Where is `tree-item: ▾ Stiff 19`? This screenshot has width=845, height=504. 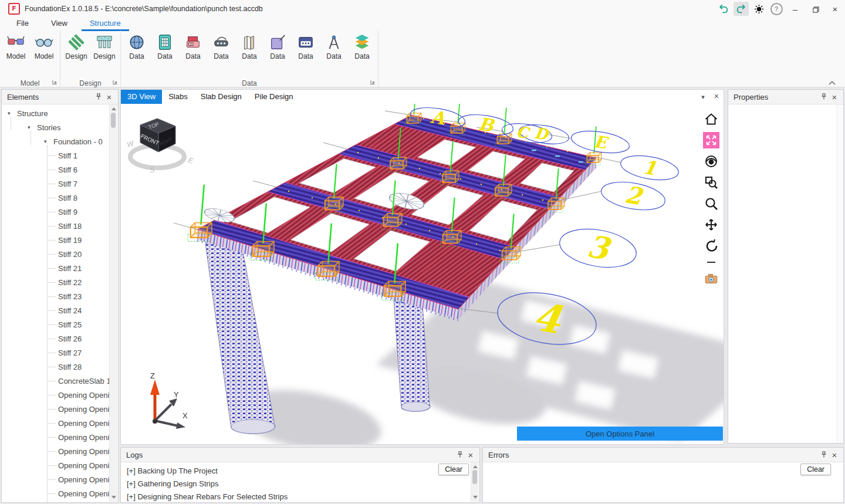
tree-item: ▾ Stiff 19 is located at coordinates (56, 240).